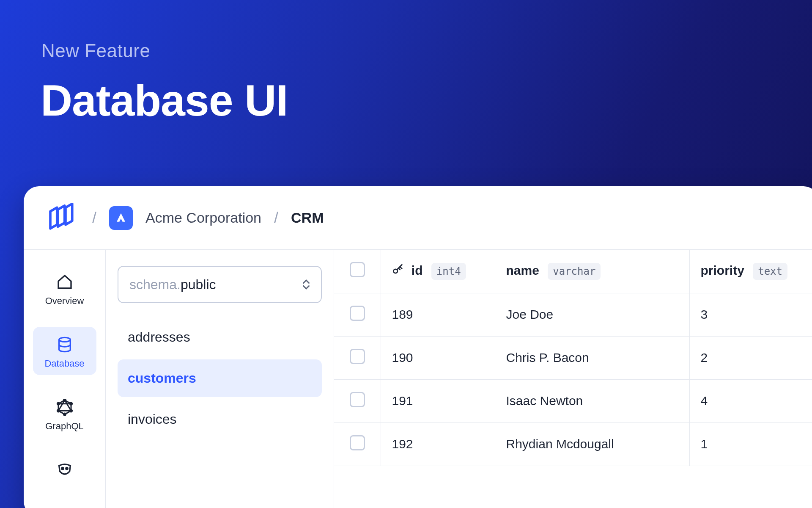 This screenshot has height=508, width=812. Describe the element at coordinates (220, 378) in the screenshot. I see `table-list: addresses customers invoices` at that location.